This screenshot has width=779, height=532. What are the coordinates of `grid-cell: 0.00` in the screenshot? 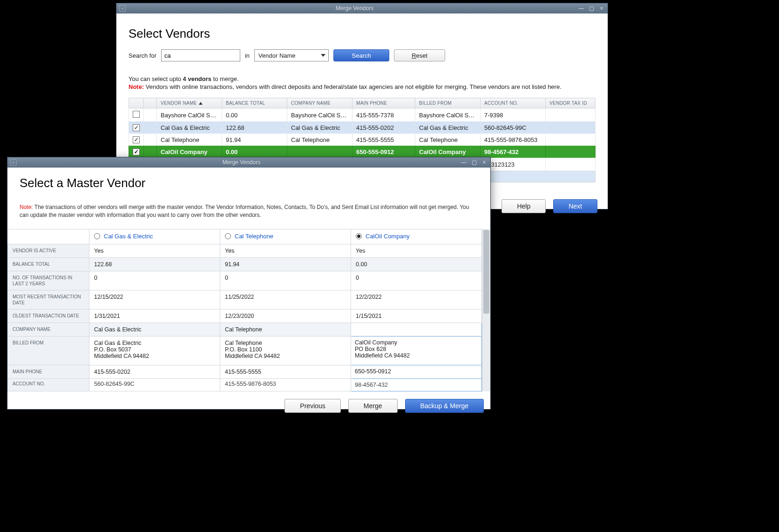 It's located at (416, 264).